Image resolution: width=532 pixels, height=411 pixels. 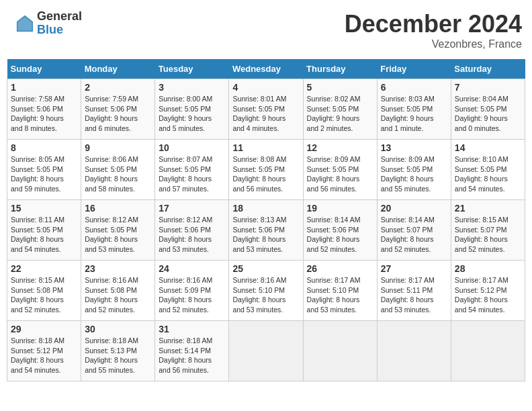 What do you see at coordinates (192, 291) in the screenshot?
I see `calendar-day-cell: 24Sunrise: 8:16 AM Sunset: 5:09 PM Dayli…` at bounding box center [192, 291].